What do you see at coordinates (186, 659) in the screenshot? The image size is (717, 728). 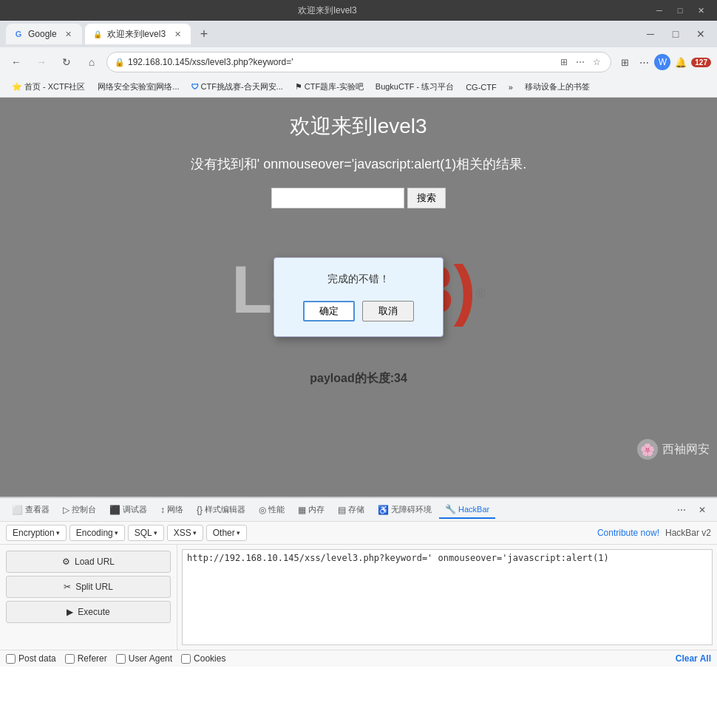 I see `cookies-checkbox` at bounding box center [186, 659].